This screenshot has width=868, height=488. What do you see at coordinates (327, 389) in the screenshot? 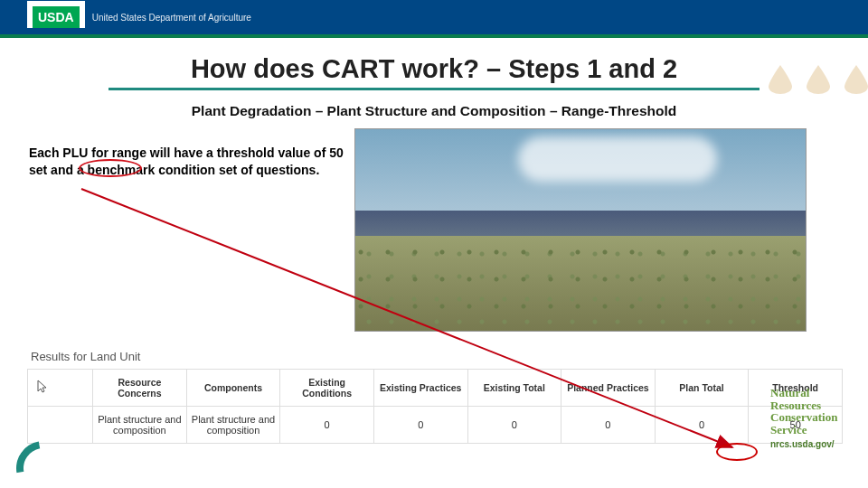
I see `th-existing-conditions: Existing Conditions` at bounding box center [327, 389].